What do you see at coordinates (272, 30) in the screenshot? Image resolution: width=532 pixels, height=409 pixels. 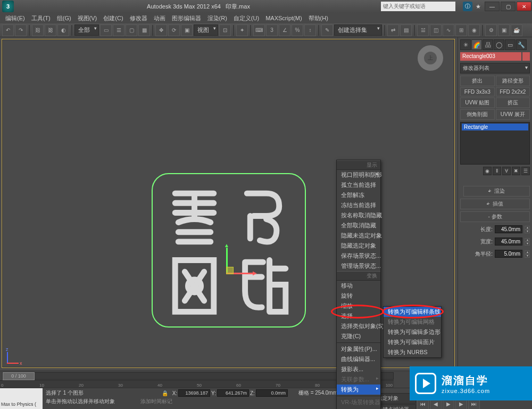 I see `snap-toggle-3: 3` at bounding box center [272, 30].